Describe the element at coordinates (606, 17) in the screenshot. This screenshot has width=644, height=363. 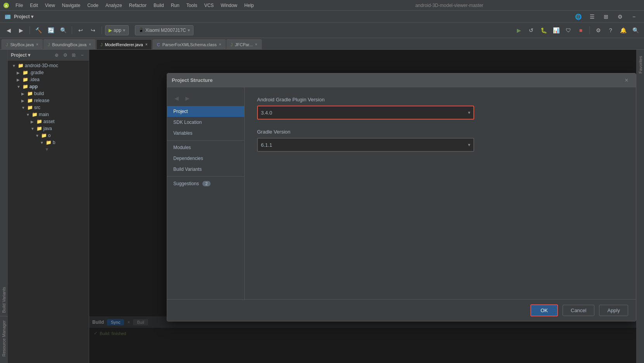
I see `toolbar-expand-btn: ⊞` at that location.